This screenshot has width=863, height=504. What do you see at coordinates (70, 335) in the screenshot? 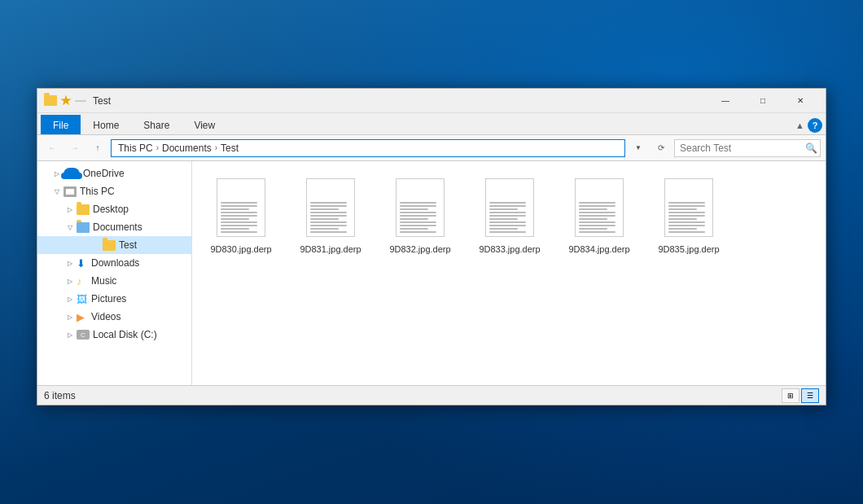
I see `expand-localdisk: ▷` at bounding box center [70, 335].